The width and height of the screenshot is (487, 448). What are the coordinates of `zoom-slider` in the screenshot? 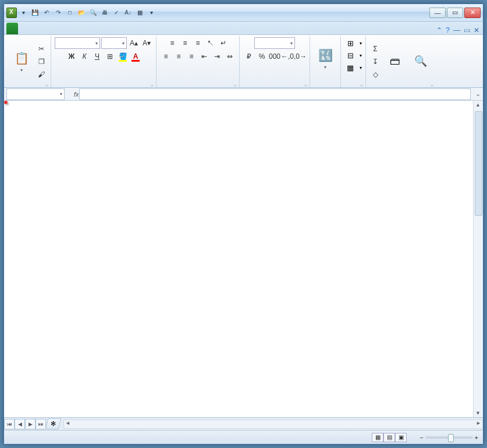 It's located at (449, 438).